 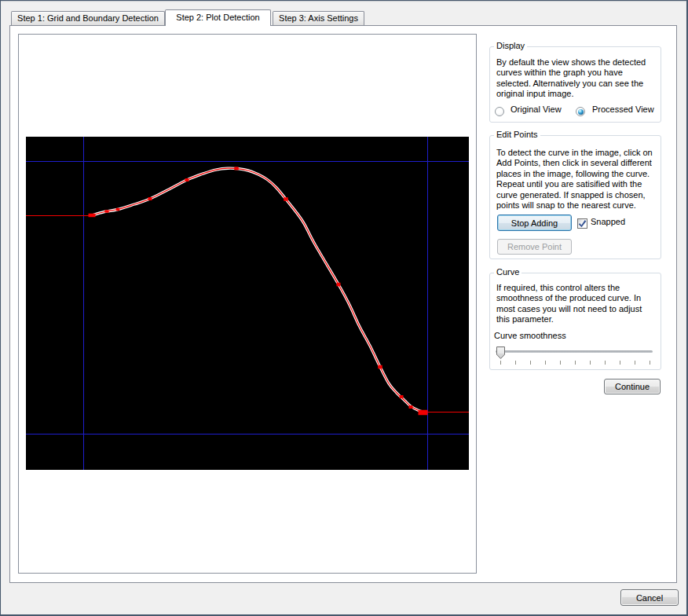 What do you see at coordinates (319, 18) in the screenshot?
I see `tab-step3-axis-settings: Step 3: Axis Settings` at bounding box center [319, 18].